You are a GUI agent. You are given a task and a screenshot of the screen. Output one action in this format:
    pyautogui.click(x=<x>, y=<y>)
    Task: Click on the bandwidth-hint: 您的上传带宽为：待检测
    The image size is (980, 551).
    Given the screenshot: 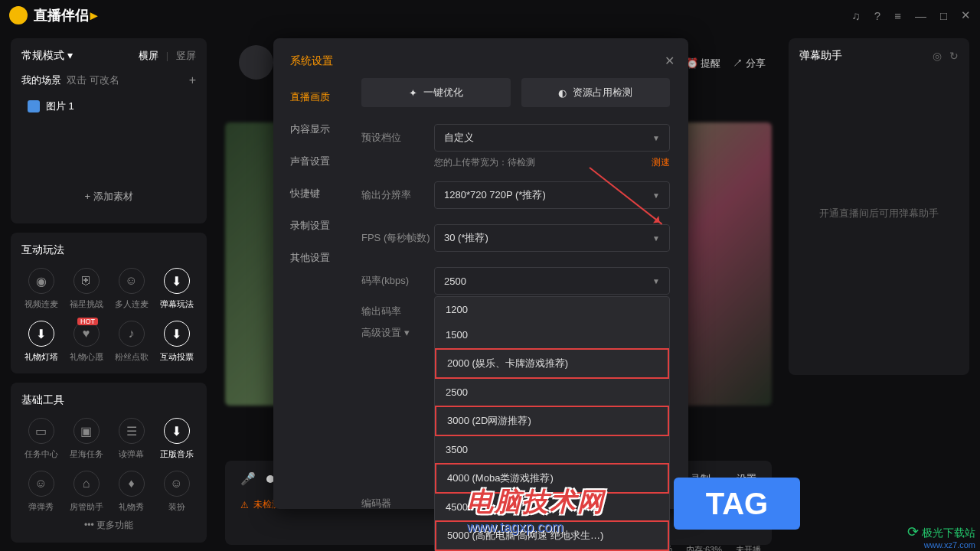 What is the action you would take?
    pyautogui.click(x=485, y=162)
    